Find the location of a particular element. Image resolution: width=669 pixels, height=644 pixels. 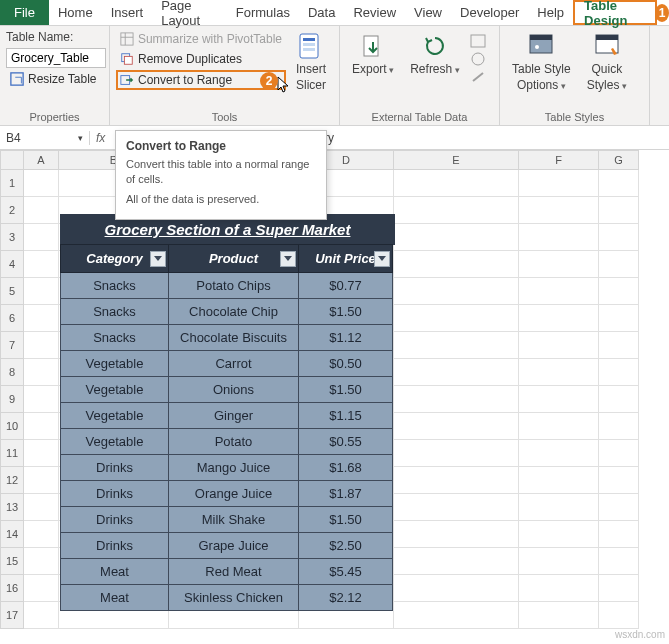

table-row: DrinksGrape Juice$2.50 is located at coordinates (227, 546).